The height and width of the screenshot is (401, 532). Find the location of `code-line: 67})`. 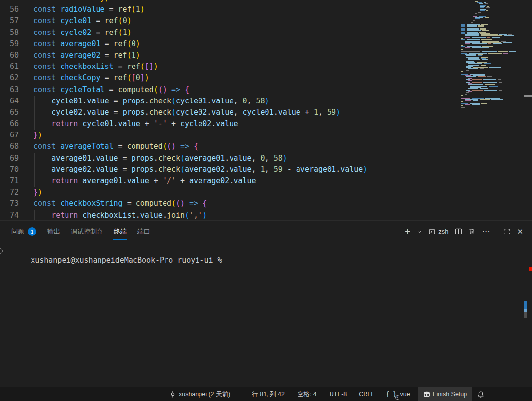

code-line: 67}) is located at coordinates (183, 135).